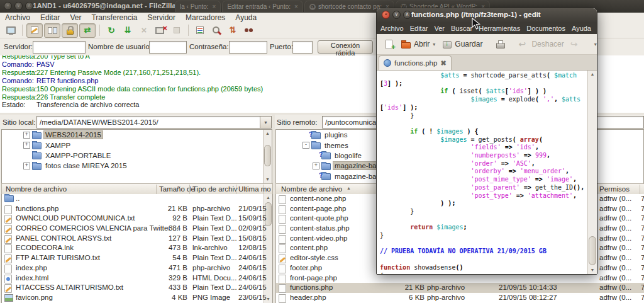 This screenshot has width=644, height=303. Describe the element at coordinates (592, 173) in the screenshot. I see `gedit-scrollbar: ▲ ▼` at that location.